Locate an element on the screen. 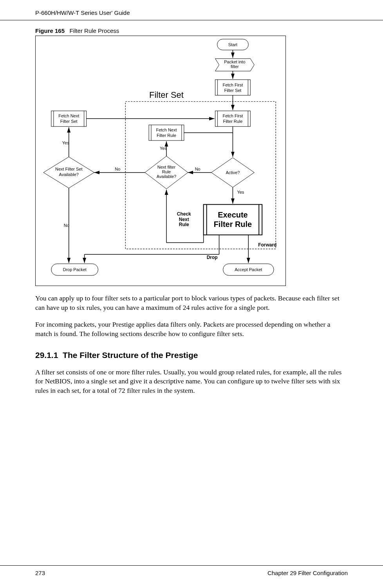 Image resolution: width=383 pixels, height=588 pixels. footer-page-number: 273 is located at coordinates (40, 573).